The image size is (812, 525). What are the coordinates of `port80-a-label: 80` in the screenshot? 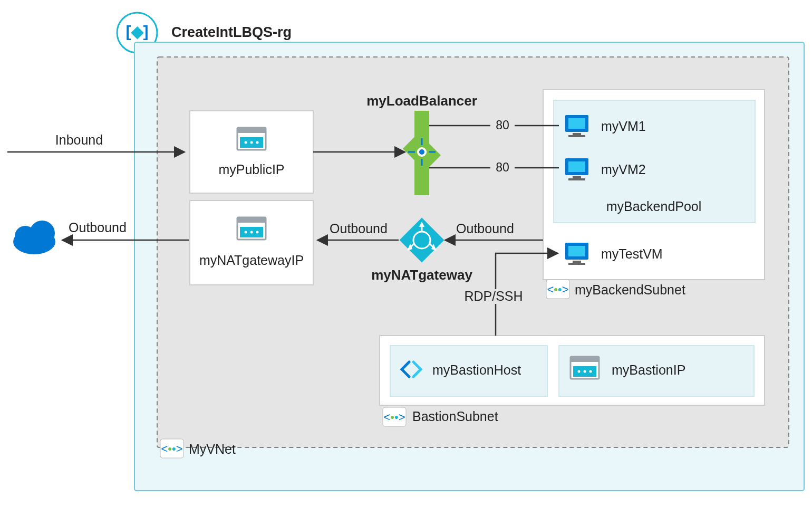 It's located at (502, 125).